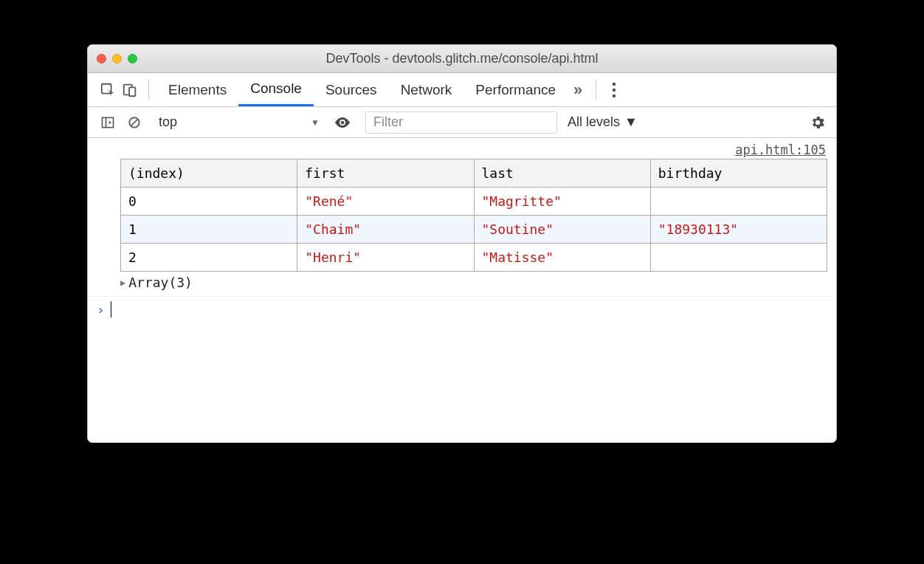 This screenshot has height=564, width=924. What do you see at coordinates (210, 173) in the screenshot?
I see `col-index: (index)` at bounding box center [210, 173].